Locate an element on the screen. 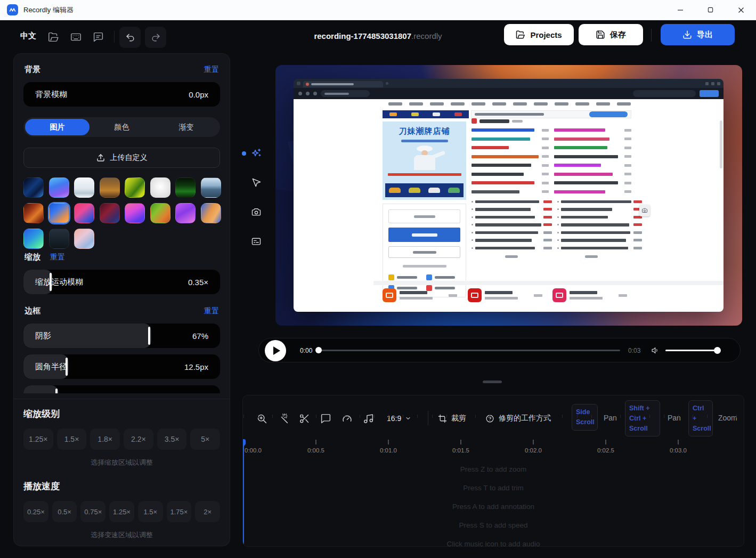 The image size is (756, 558). aspect-ratio-dropdown: 16:9 is located at coordinates (399, 418).